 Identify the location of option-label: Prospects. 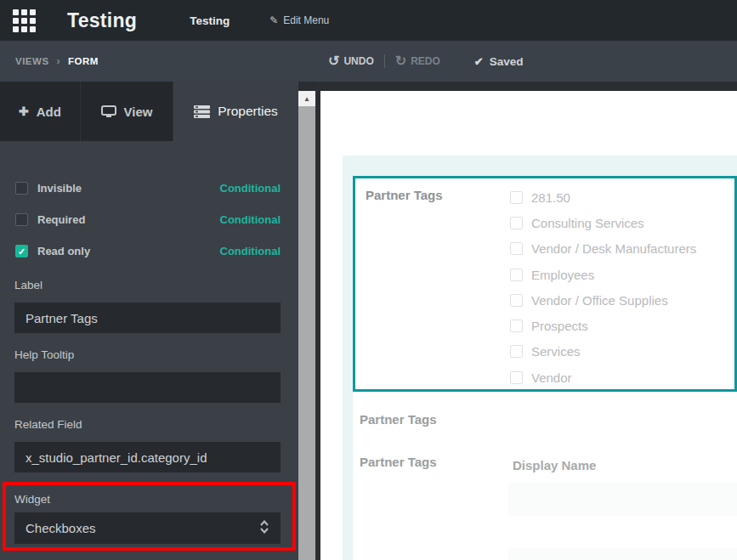
(559, 326).